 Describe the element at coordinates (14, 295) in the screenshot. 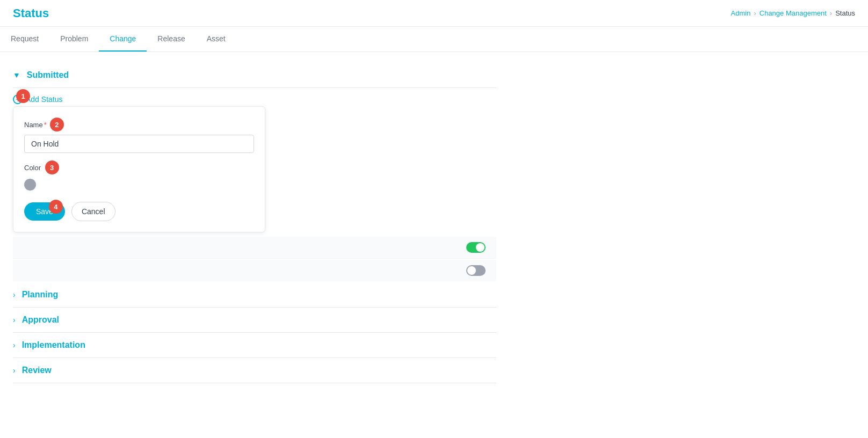

I see `chevron-planning: ›` at that location.